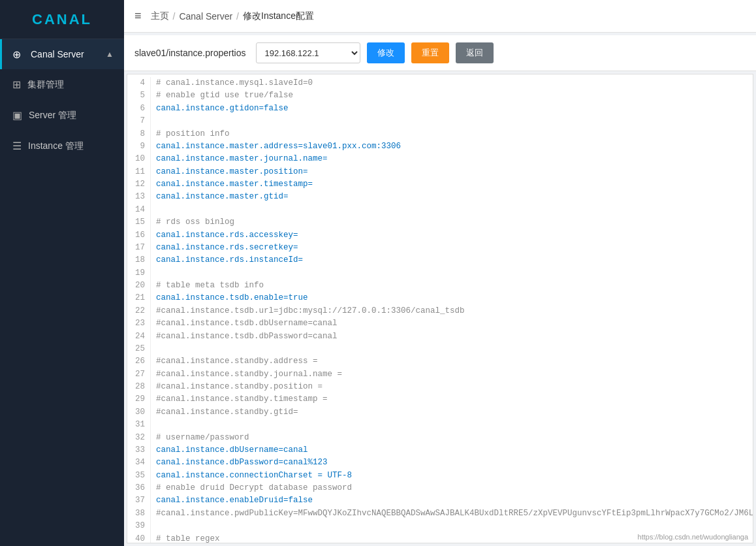  I want to click on table-row: 22#canal.instance.tsdb.url=jdbc:mysql://…, so click(440, 311).